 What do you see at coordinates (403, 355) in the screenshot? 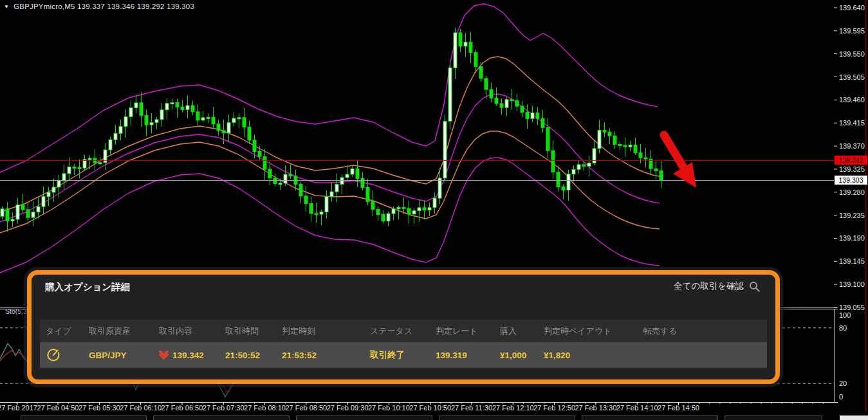
I see `status-cell: 取引終了` at bounding box center [403, 355].